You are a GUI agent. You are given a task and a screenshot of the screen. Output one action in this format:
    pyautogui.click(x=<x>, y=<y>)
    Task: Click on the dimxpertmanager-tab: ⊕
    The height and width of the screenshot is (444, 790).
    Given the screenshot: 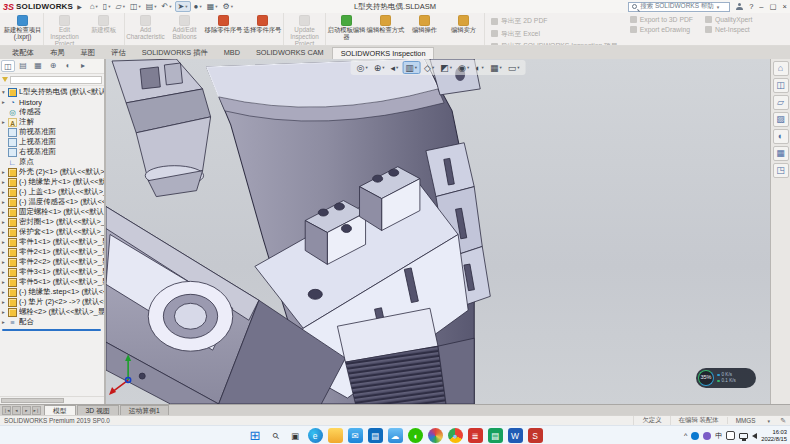 What is the action you would take?
    pyautogui.click(x=53, y=66)
    